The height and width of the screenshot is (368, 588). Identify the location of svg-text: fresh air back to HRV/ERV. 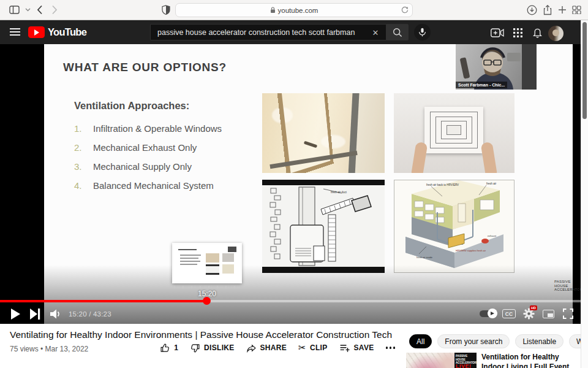
(442, 185).